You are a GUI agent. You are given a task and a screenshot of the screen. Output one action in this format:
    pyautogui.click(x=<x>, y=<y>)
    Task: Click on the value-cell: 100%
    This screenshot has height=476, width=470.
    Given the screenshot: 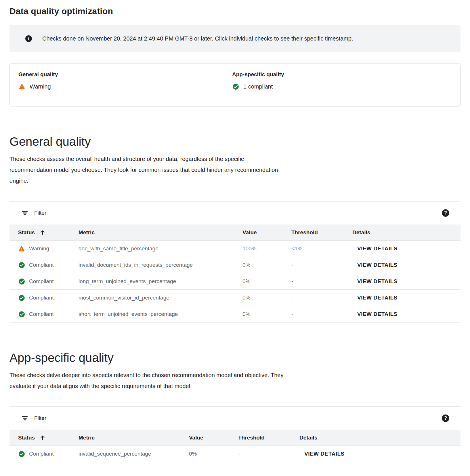 What is the action you would take?
    pyautogui.click(x=267, y=249)
    